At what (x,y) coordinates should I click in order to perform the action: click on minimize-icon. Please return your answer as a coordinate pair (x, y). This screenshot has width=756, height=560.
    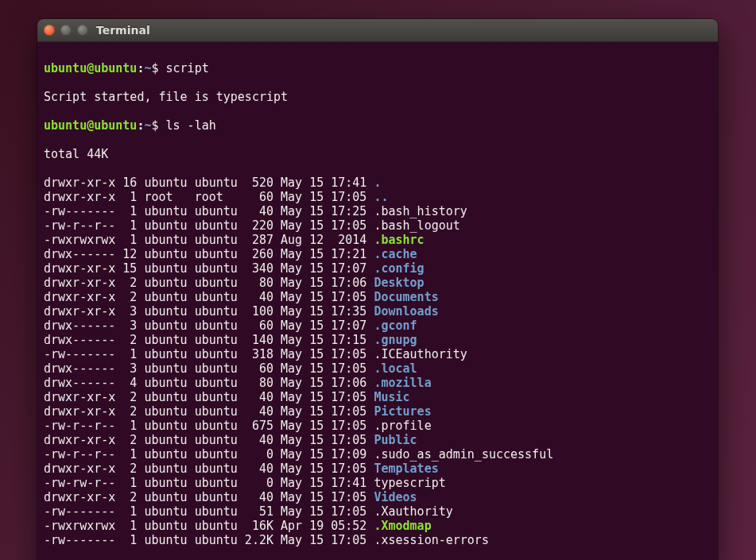
    Looking at the image, I should click on (66, 30).